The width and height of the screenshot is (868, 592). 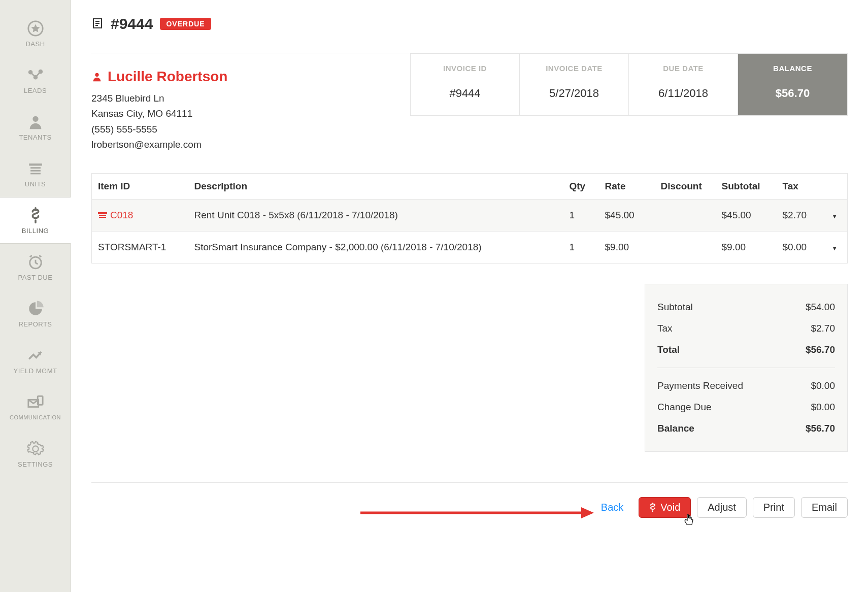 What do you see at coordinates (746, 407) in the screenshot?
I see `totals-change: Change Due $0.00` at bounding box center [746, 407].